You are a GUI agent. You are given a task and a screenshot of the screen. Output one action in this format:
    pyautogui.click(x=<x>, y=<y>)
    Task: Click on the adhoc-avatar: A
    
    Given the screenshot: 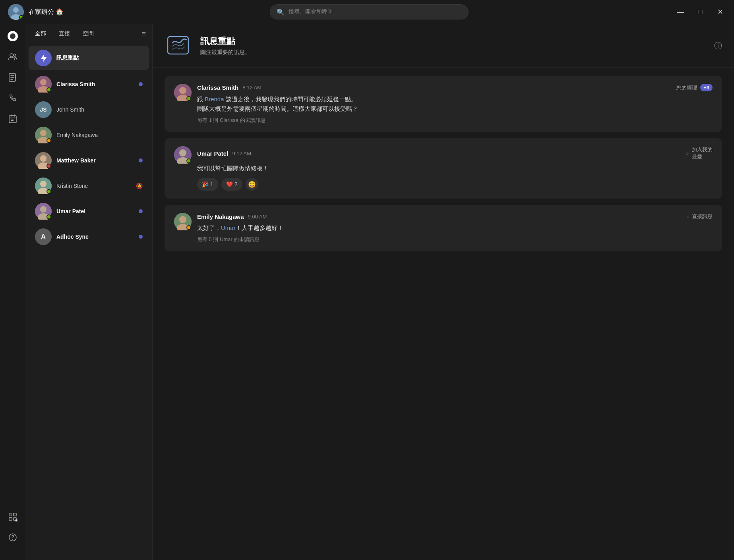 What is the action you would take?
    pyautogui.click(x=43, y=237)
    